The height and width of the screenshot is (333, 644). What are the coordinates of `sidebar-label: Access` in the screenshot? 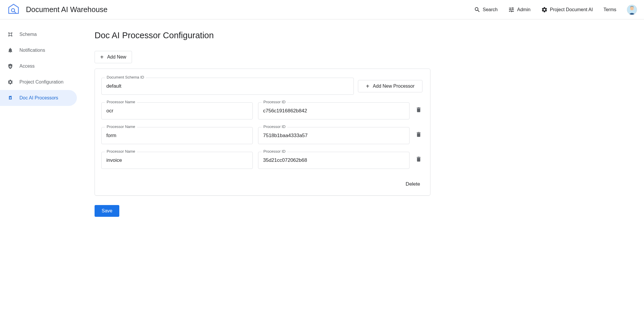 It's located at (27, 66).